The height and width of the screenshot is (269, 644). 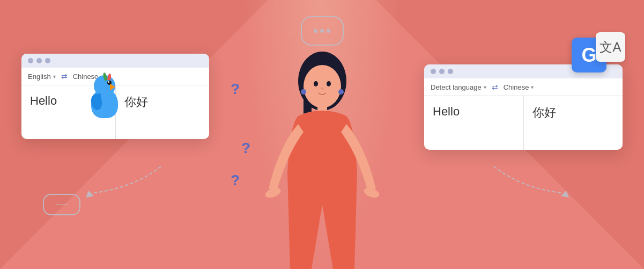 I want to click on right-translation-window: G 文A Detect language ▾ ⇄ Chinese ▾ Hello…, so click(x=523, y=107).